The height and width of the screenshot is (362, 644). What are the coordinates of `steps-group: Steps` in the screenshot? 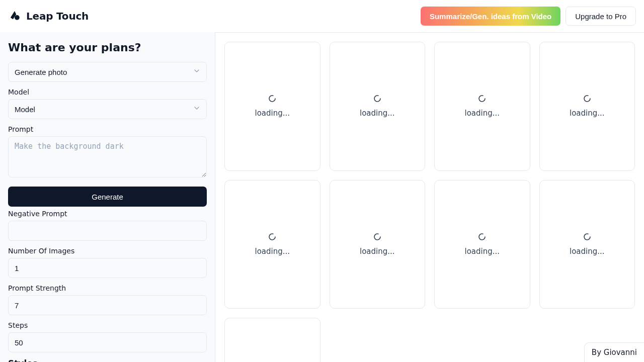 It's located at (108, 337).